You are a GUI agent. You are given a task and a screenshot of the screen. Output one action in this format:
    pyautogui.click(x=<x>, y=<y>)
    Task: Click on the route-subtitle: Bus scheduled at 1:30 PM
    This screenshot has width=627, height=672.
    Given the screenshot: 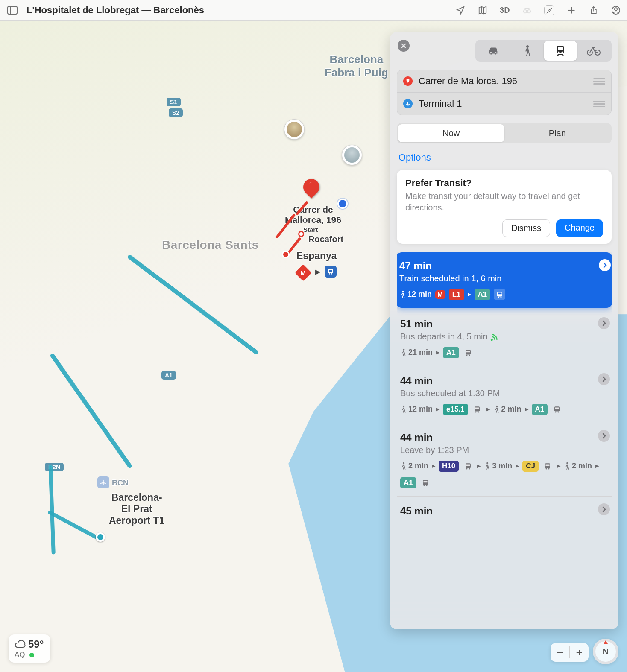 What is the action you would take?
    pyautogui.click(x=503, y=394)
    